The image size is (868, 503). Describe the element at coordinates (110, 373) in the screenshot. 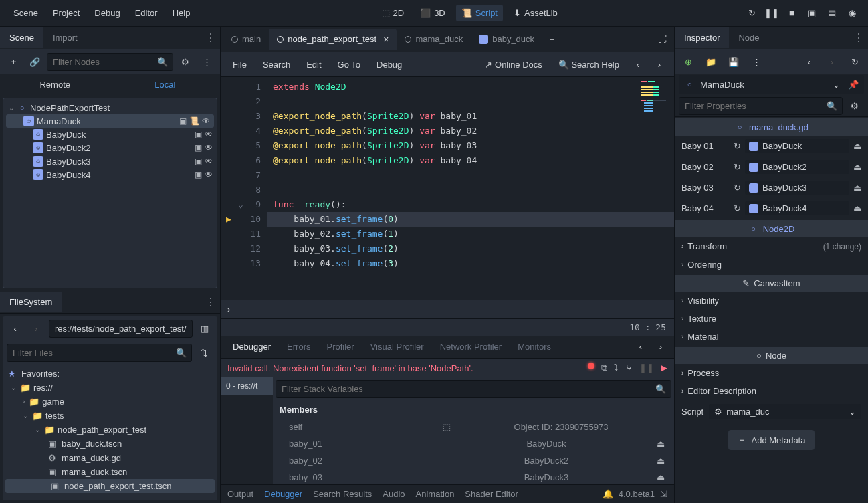

I see `fs-favorites: ★Favorites:` at that location.